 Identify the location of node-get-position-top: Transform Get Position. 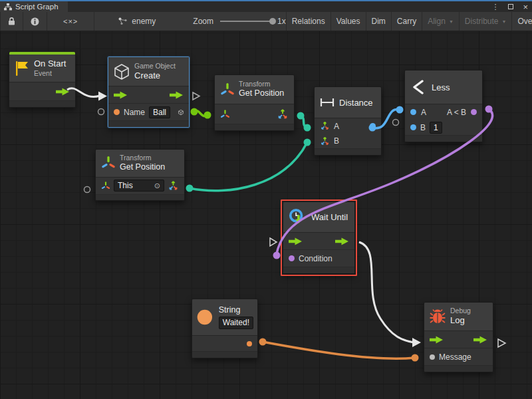
(254, 102).